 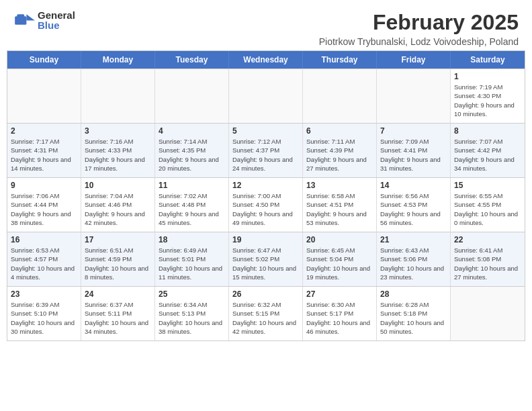 What do you see at coordinates (192, 314) in the screenshot?
I see `calendar-cell: 25Sunrise: 6:34 AM Sunset: 5:13 PM Dayli…` at bounding box center [192, 314].